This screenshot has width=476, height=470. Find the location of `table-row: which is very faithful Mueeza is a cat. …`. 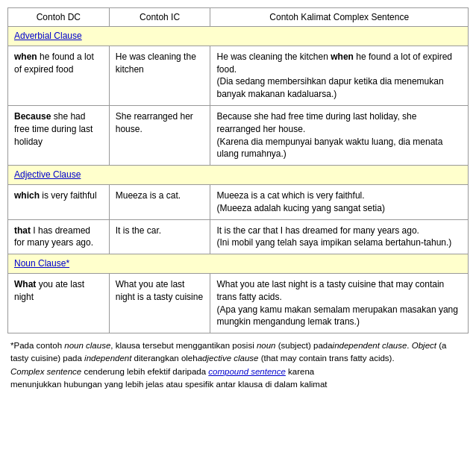

table-row: which is very faithful Mueeza is a cat. … is located at coordinates (239, 201).